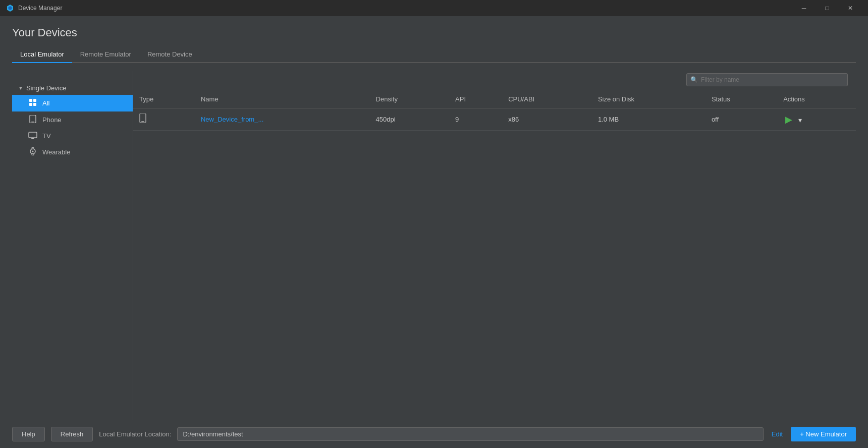 Image resolution: width=868 pixels, height=448 pixels. I want to click on page-title: Your Devices, so click(434, 33).